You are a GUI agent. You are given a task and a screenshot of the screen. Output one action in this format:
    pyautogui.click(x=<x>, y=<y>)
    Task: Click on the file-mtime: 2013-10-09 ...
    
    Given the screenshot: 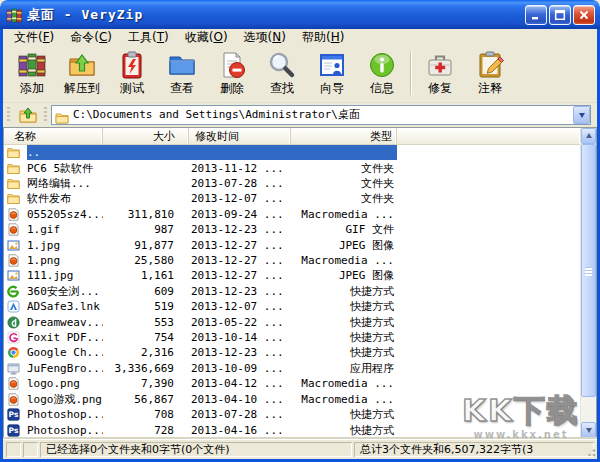 What is the action you would take?
    pyautogui.click(x=240, y=368)
    